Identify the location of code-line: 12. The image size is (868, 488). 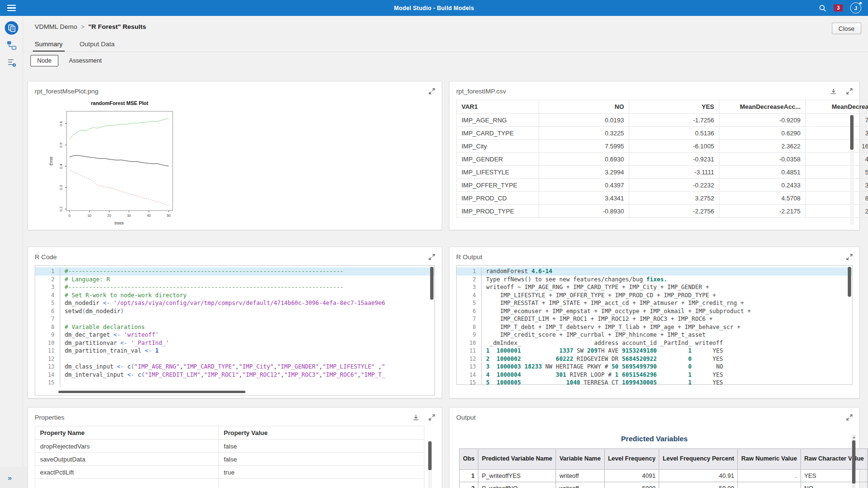
(235, 359).